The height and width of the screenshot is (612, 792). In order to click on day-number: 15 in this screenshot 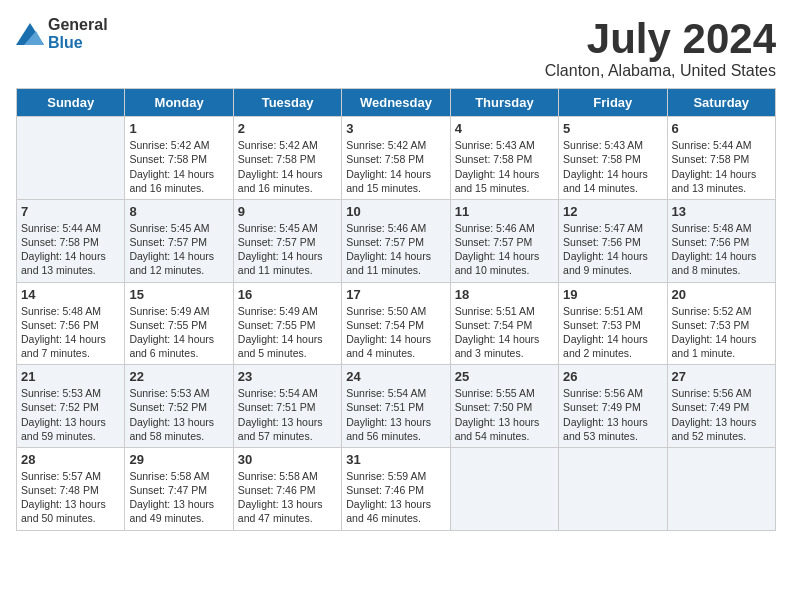, I will do `click(178, 294)`.